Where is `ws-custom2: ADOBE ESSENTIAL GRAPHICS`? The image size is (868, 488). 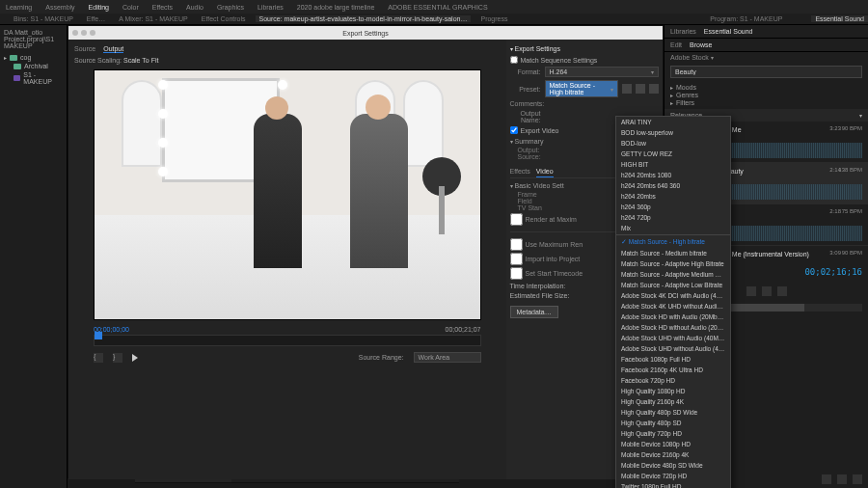 ws-custom2: ADOBE ESSENTIAL GRAPHICS is located at coordinates (438, 8).